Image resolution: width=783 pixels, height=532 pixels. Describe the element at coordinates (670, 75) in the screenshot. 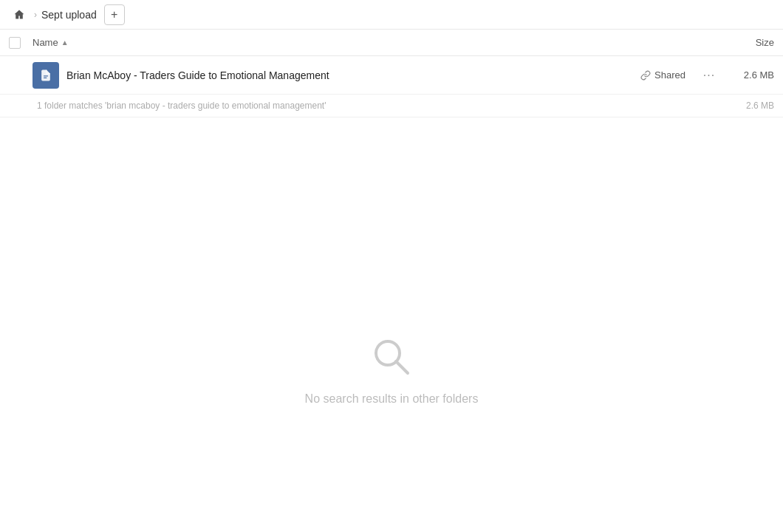

I see `shared-label: Shared` at that location.